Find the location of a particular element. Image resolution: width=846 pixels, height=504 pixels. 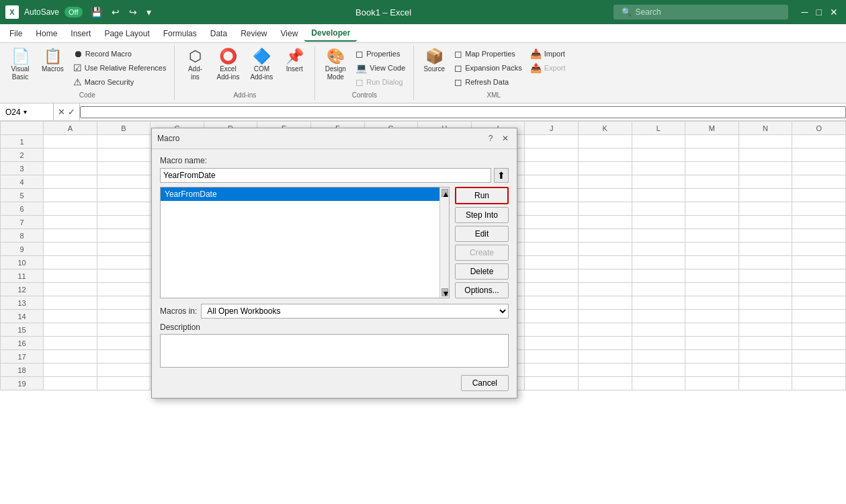

formula-input is located at coordinates (463, 112).